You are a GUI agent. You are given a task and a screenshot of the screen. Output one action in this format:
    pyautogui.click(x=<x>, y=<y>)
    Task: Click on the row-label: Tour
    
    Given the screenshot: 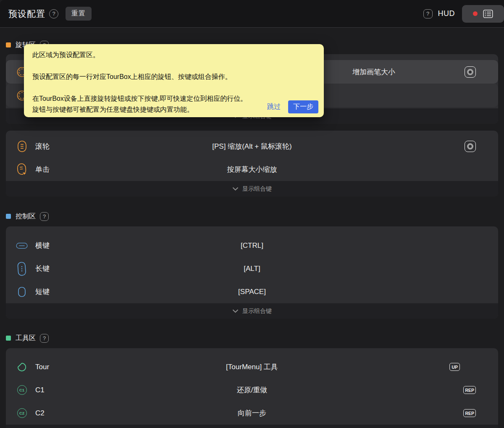 What is the action you would take?
    pyautogui.click(x=42, y=367)
    